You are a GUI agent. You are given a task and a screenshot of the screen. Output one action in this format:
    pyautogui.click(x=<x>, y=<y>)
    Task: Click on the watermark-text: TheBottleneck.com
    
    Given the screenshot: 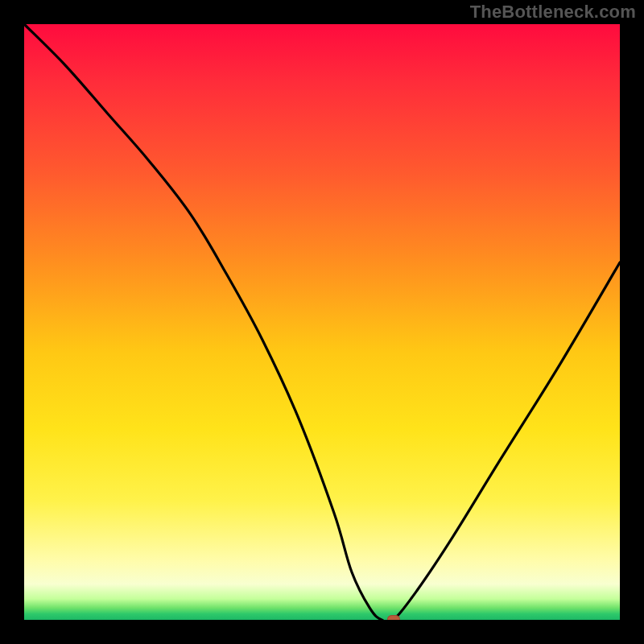 What is the action you would take?
    pyautogui.click(x=553, y=12)
    